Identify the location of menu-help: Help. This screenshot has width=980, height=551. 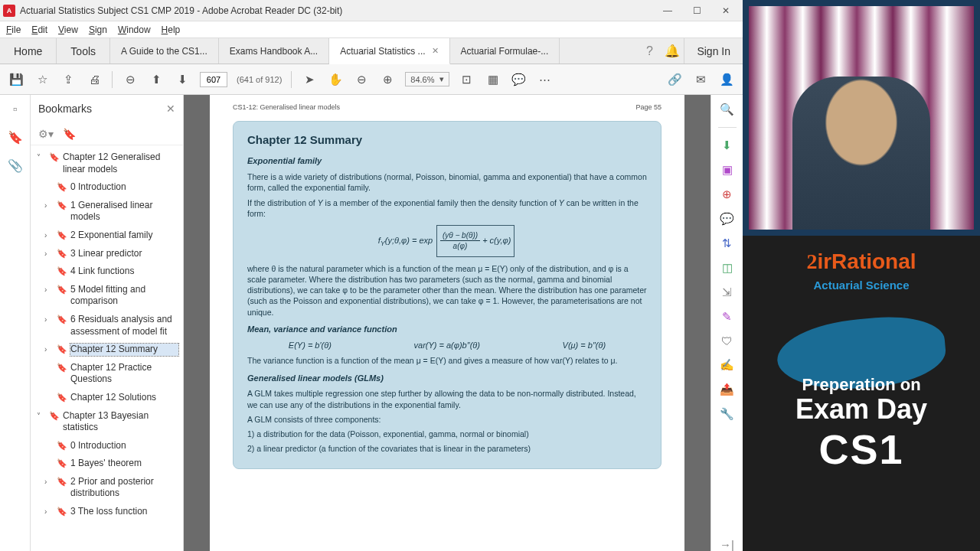
(172, 30).